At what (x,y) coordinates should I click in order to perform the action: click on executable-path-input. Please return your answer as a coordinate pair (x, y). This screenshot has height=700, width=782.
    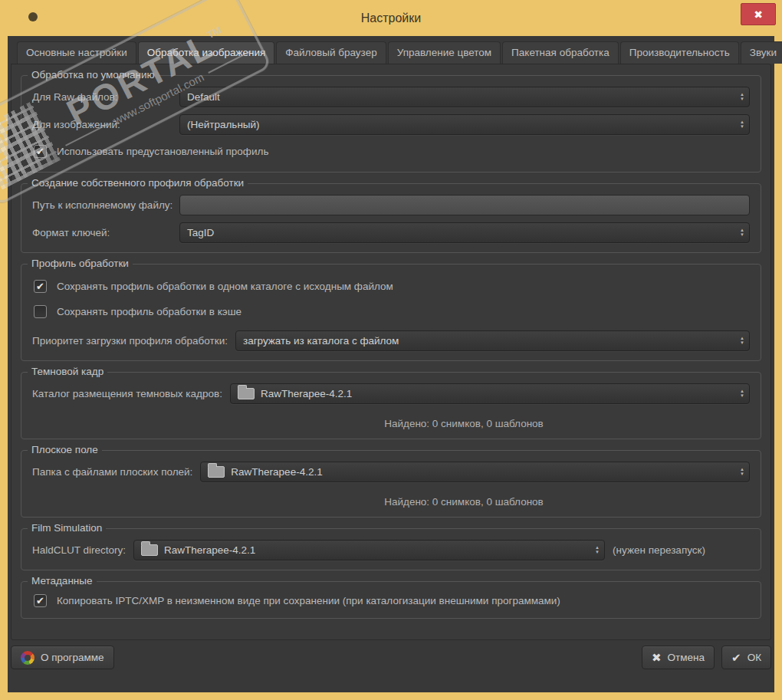
    Looking at the image, I should click on (465, 205).